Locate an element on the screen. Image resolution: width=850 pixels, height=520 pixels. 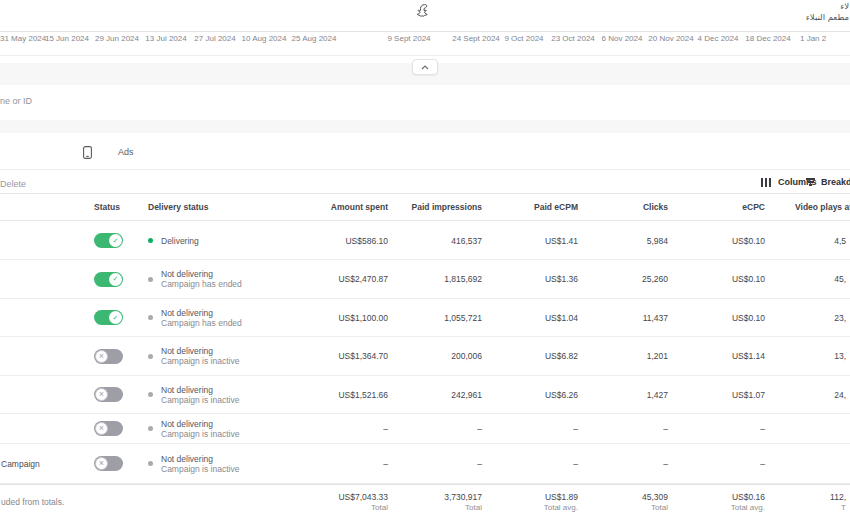
paid-impressions-value: 1,815,692 is located at coordinates (440, 279).